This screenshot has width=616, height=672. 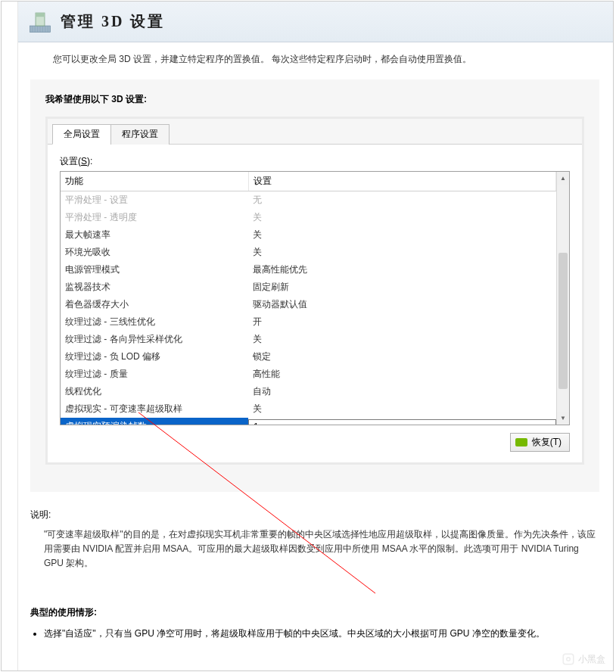 What do you see at coordinates (309, 253) in the screenshot?
I see `table-row: 环境光吸收关` at bounding box center [309, 253].